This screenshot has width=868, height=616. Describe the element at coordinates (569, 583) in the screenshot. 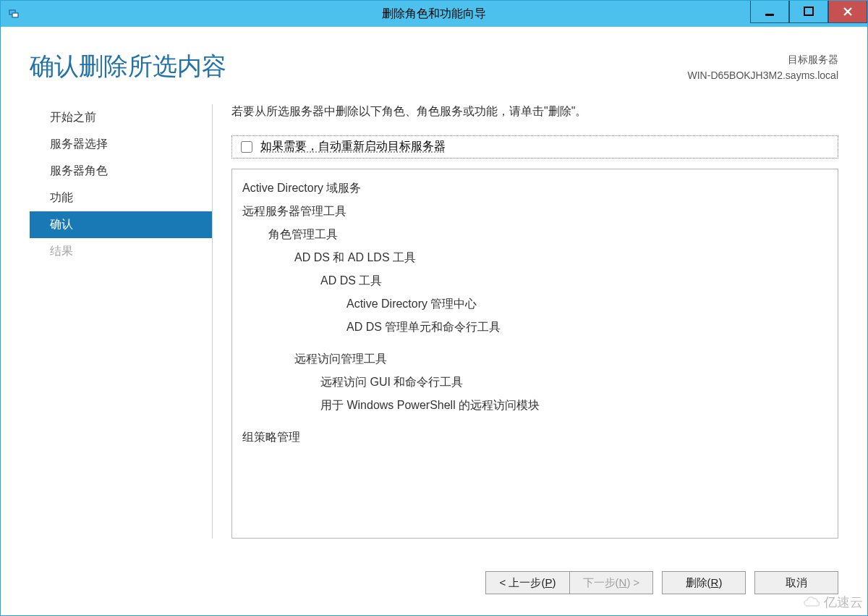

I see `nav-button-group: < 上一步(P) 下一步(N) >` at that location.